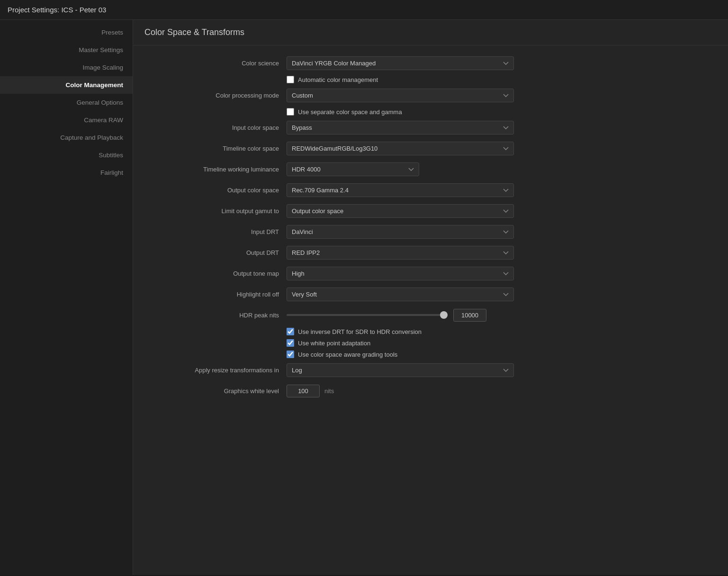 Image resolution: width=728 pixels, height=576 pixels. What do you see at coordinates (329, 391) in the screenshot?
I see `nits-label: nits` at bounding box center [329, 391].